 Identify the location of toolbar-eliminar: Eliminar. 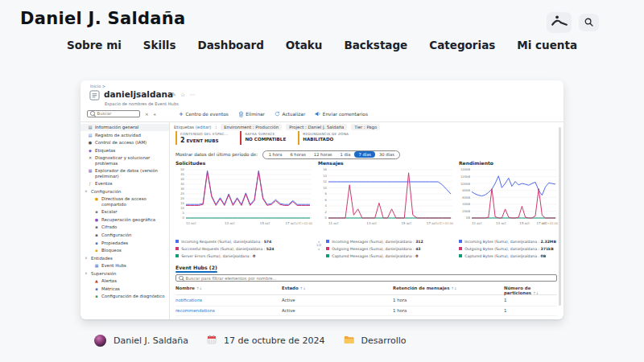
(251, 114).